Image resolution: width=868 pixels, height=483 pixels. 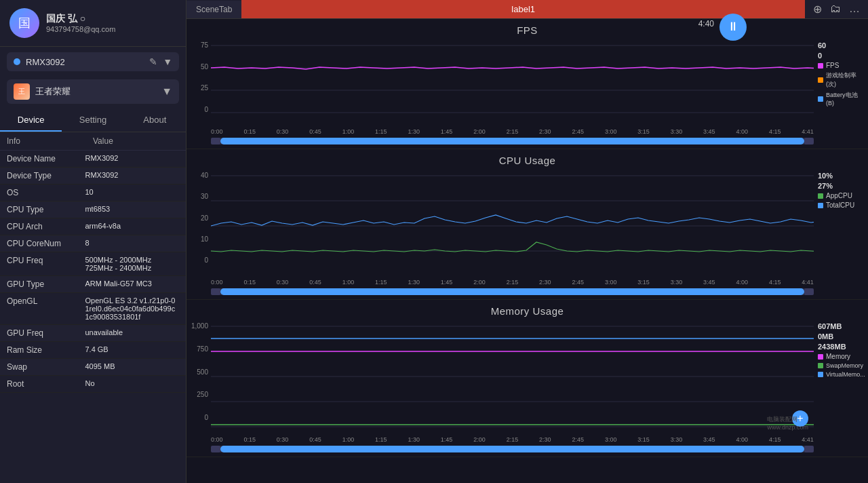 I want to click on user-email: 943794758@qq.com, so click(x=81, y=29).